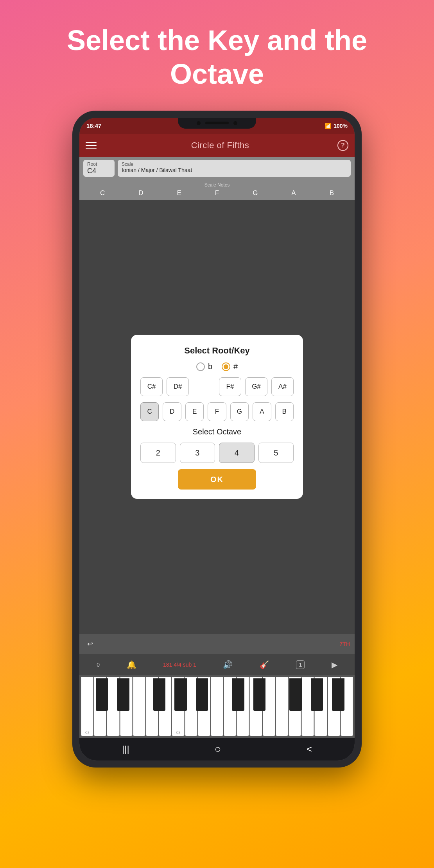  What do you see at coordinates (239, 412) in the screenshot?
I see `key-g: G` at bounding box center [239, 412].